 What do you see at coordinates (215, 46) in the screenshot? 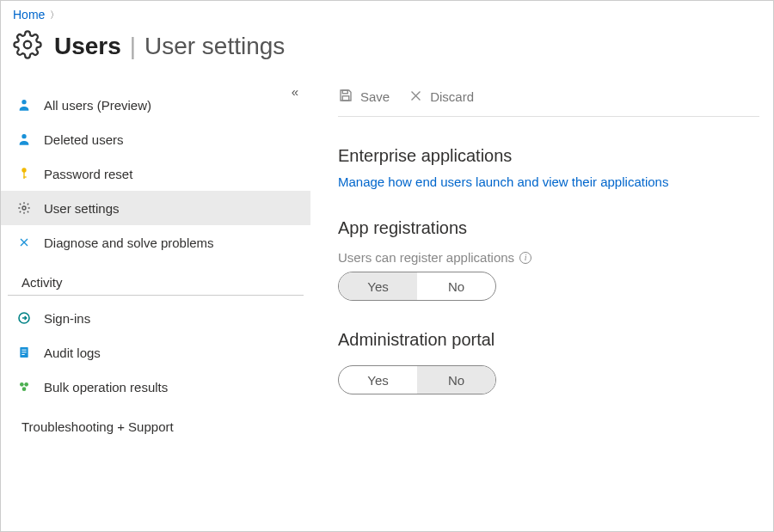
I see `page-subtitle: User settings` at bounding box center [215, 46].